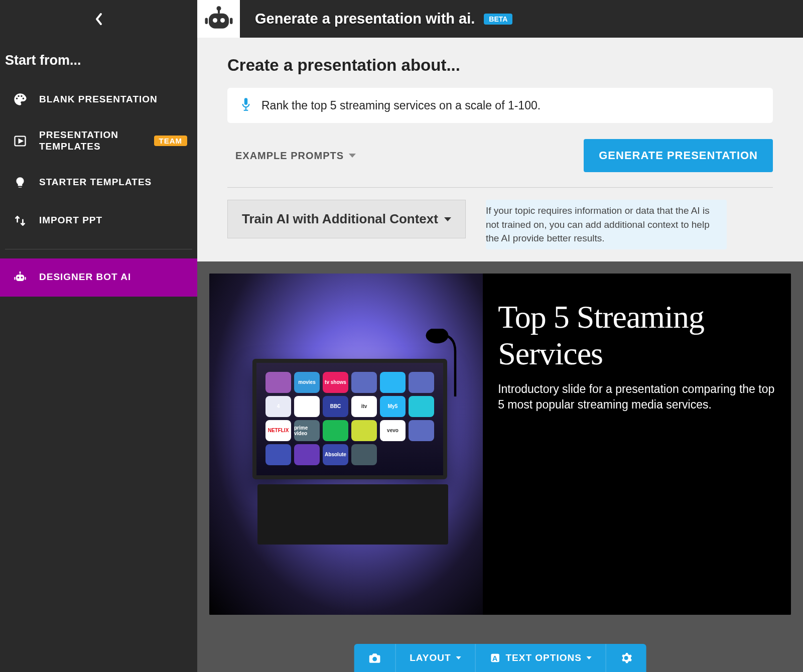 This screenshot has height=672, width=803. I want to click on tv-tile: prime video, so click(307, 431).